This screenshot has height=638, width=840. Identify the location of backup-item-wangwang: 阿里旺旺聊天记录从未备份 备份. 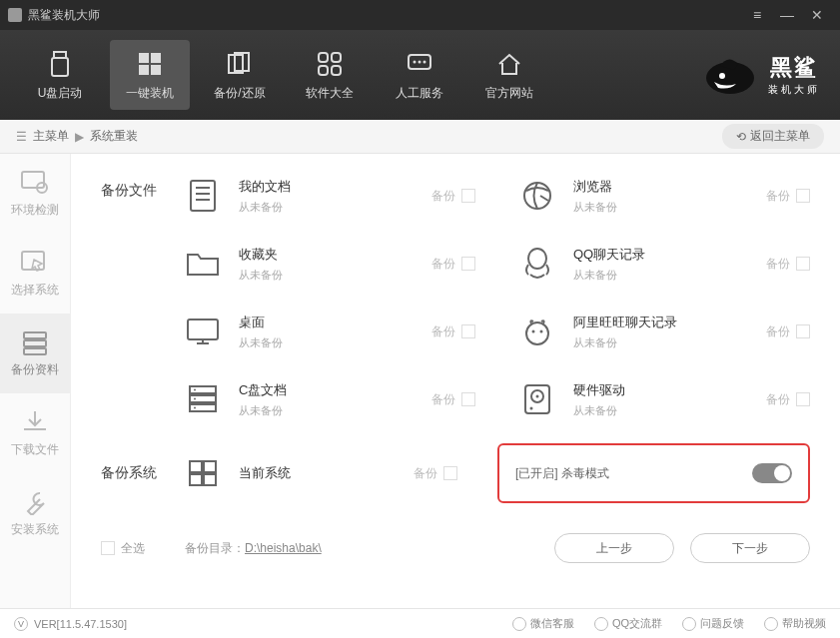
(663, 331).